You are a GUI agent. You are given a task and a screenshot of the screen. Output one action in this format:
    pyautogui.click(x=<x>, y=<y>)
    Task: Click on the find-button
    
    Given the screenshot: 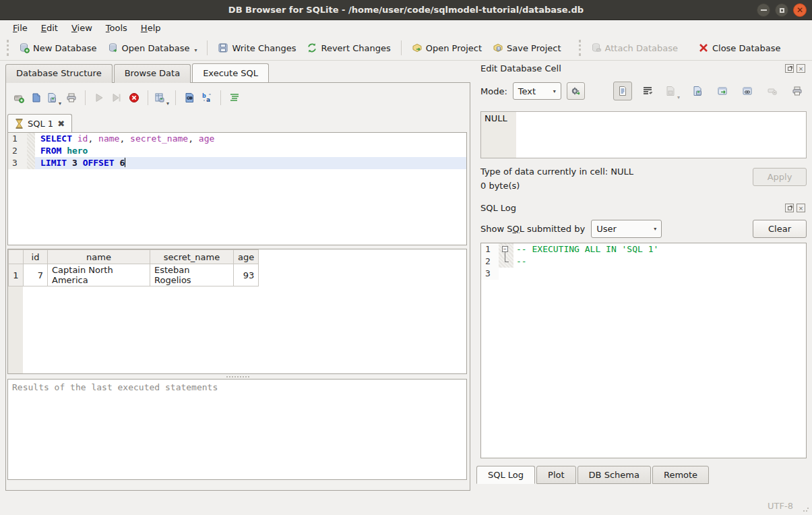 What is the action you would take?
    pyautogui.click(x=189, y=98)
    